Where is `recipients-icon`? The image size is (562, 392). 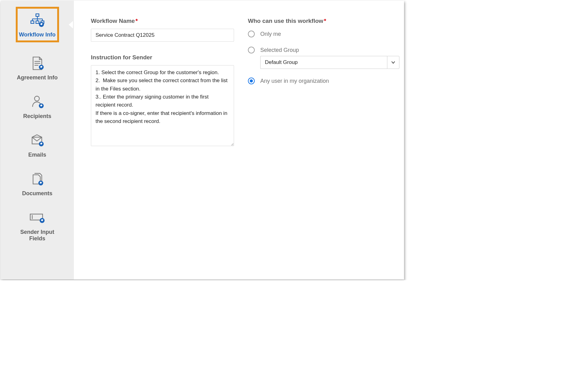
recipients-icon is located at coordinates (37, 102).